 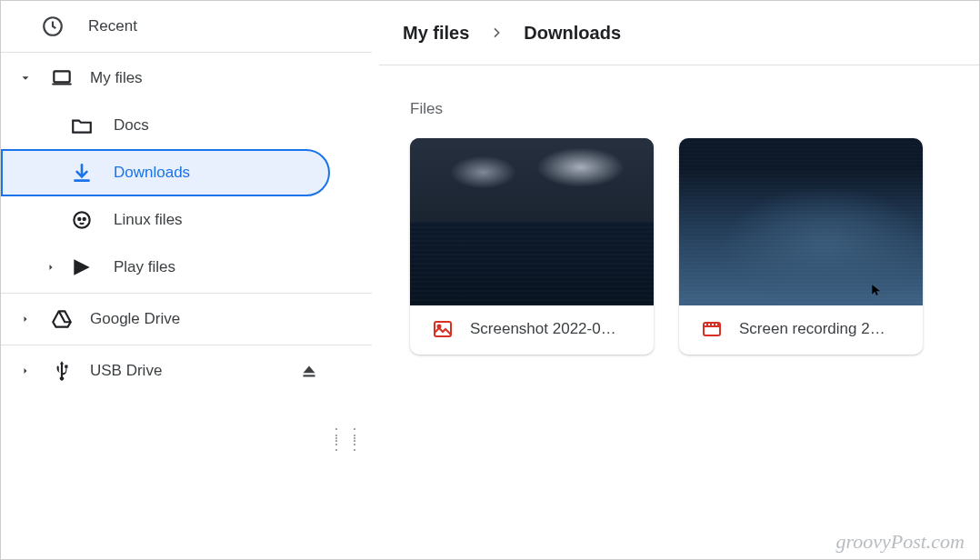 I want to click on download-icon, so click(x=82, y=173).